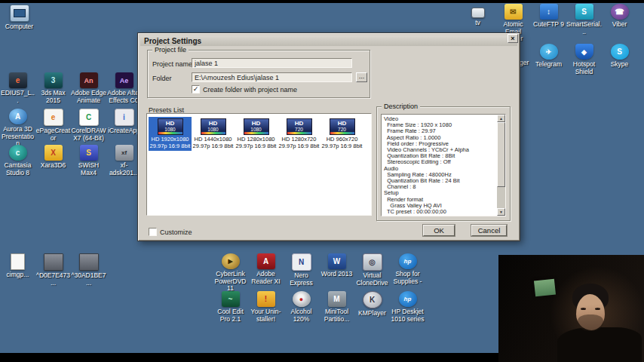 This screenshot has height=362, width=644. What do you see at coordinates (336, 275) in the screenshot?
I see `desktop-icon-label: Word 2013` at bounding box center [336, 275].